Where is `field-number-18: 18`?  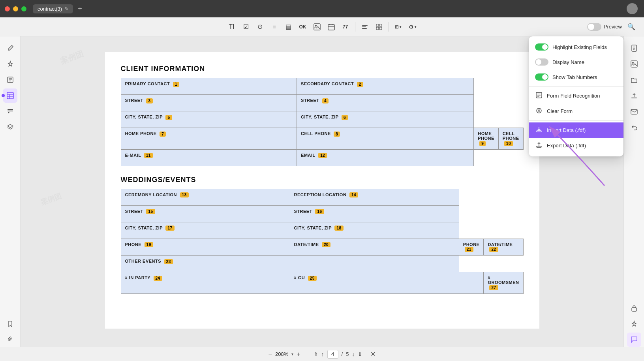
field-number-18: 18 is located at coordinates (339, 228).